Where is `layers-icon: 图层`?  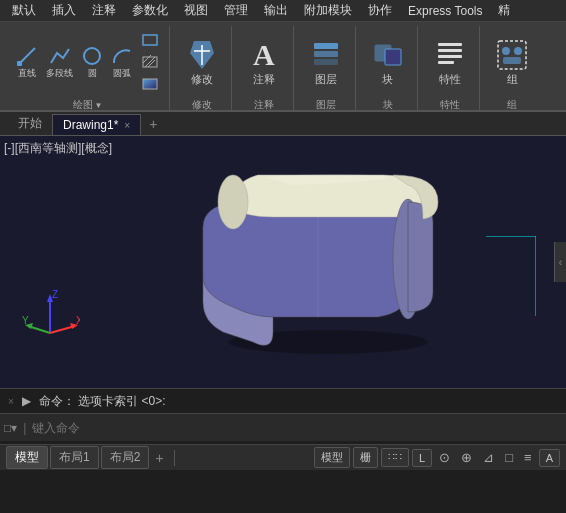
layers-icon: 图层 is located at coordinates (326, 62).